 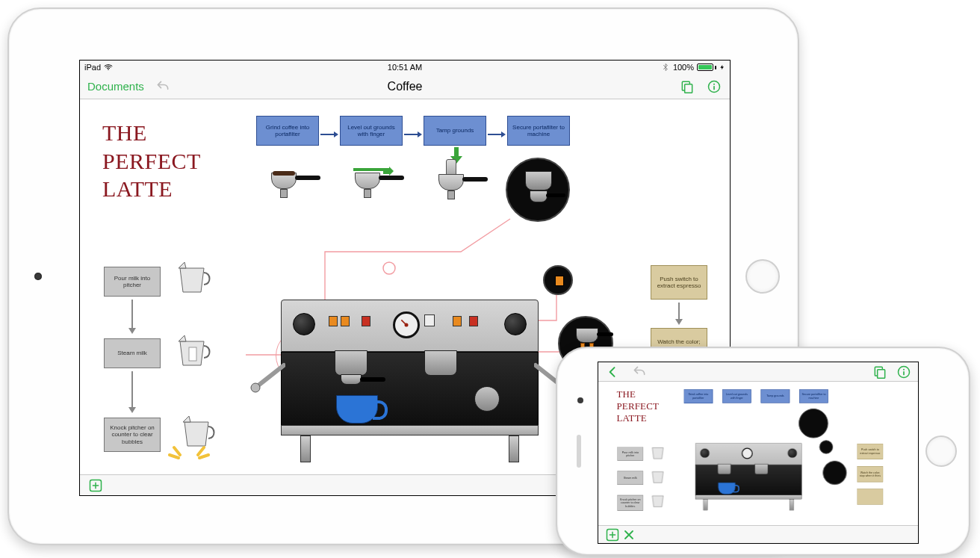 What do you see at coordinates (869, 451) in the screenshot?
I see `right-step-1-mini: Push switch to extract espresso` at bounding box center [869, 451].